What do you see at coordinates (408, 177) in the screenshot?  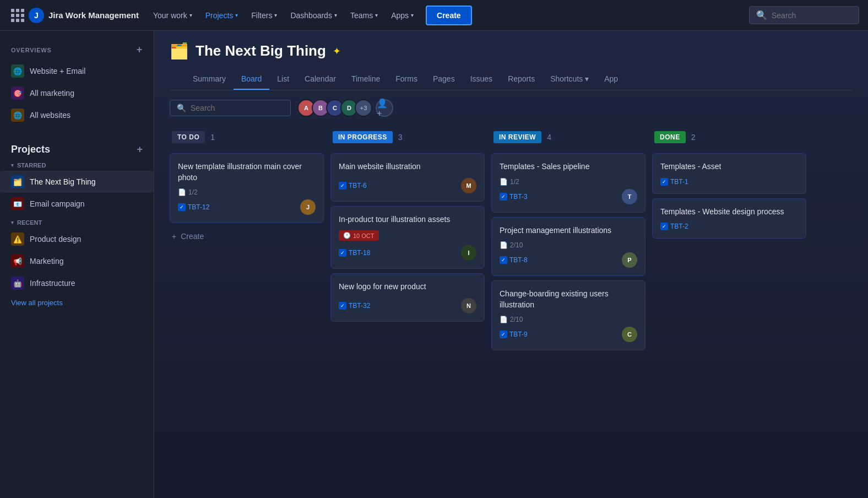 I see `card-tbt-6: Main website illustration ✓ TBT-6 M` at bounding box center [408, 177].